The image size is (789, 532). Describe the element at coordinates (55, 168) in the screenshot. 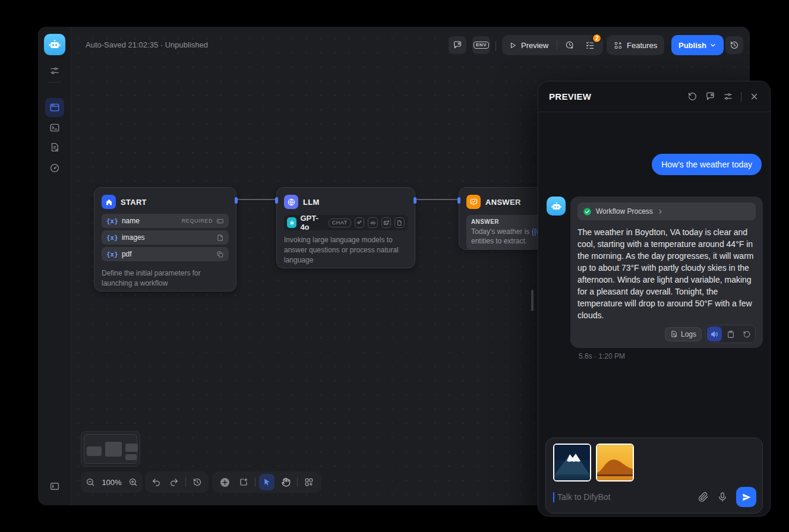

I see `sidebar-item-monitoring` at that location.